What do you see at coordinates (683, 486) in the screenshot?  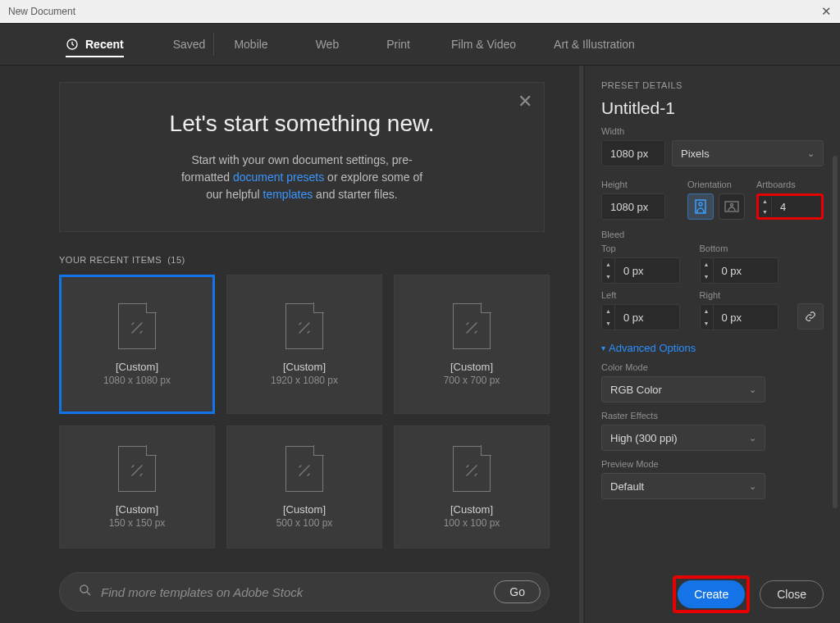 I see `preview-mode-dropdown: Default⌄` at bounding box center [683, 486].